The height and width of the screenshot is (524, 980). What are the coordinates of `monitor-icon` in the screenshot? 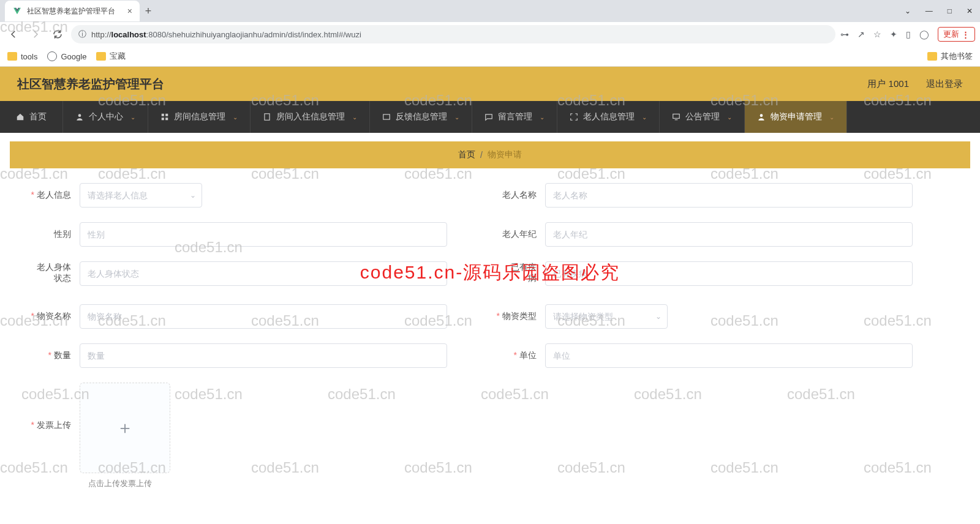 It's located at (676, 117).